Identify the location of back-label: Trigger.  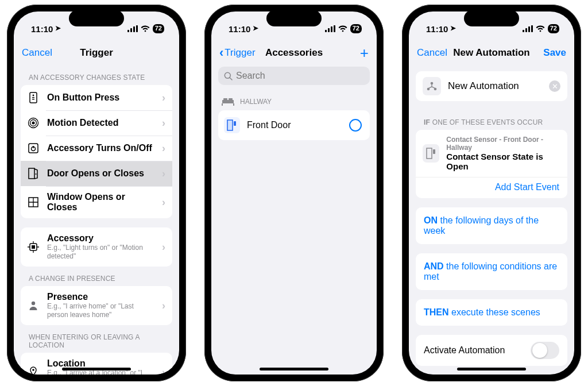
(240, 53).